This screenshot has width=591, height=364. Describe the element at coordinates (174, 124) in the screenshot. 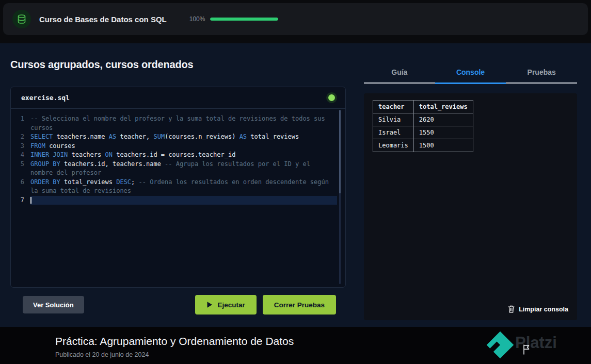

I see `code-line: 1-- Selecciona el nombre del profesor y …` at that location.